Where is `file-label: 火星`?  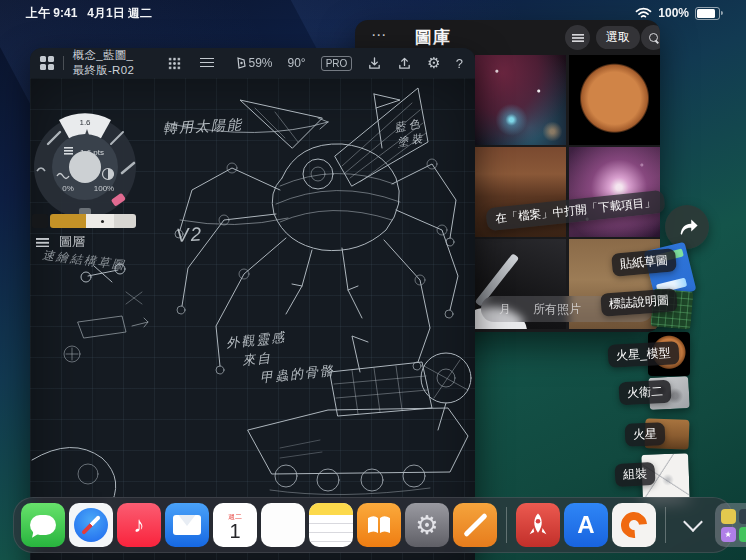
file-label: 火星 is located at coordinates (646, 434).